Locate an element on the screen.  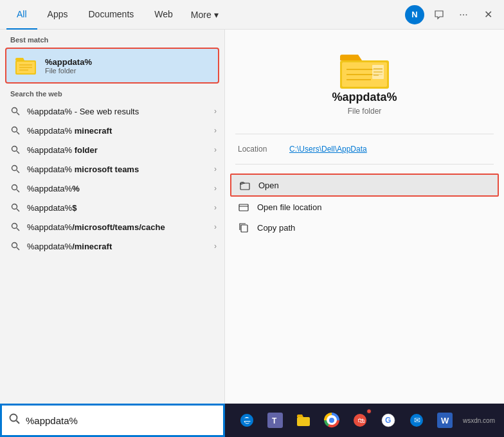
location-label: Location is located at coordinates (257, 149).